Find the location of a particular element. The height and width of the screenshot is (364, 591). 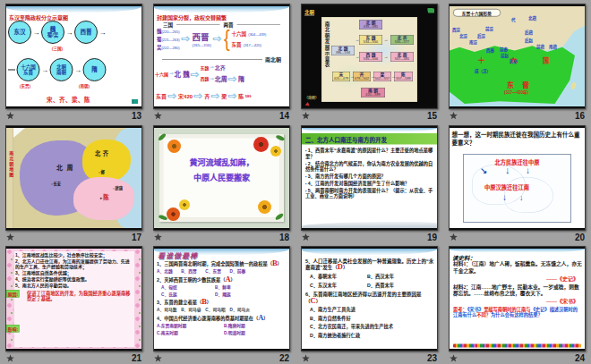

label-beizhou: 北周 is located at coordinates (221, 79).